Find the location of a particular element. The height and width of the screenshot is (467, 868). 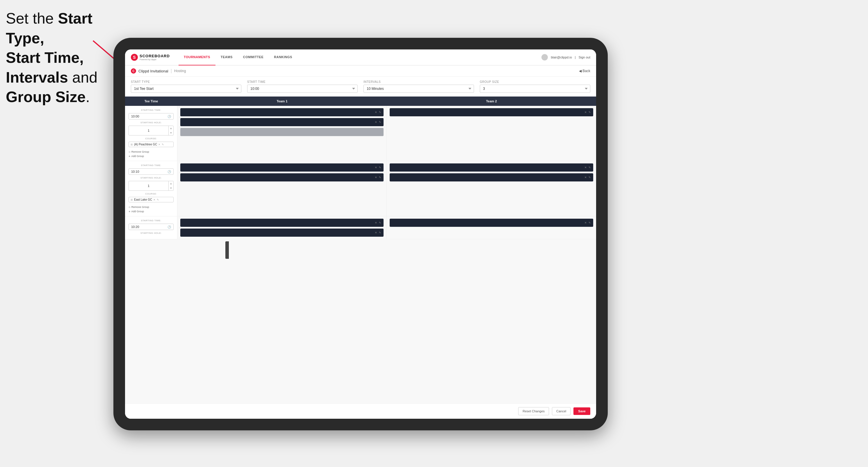

starting-time-input-3: 10:20 🕐 is located at coordinates (151, 227).